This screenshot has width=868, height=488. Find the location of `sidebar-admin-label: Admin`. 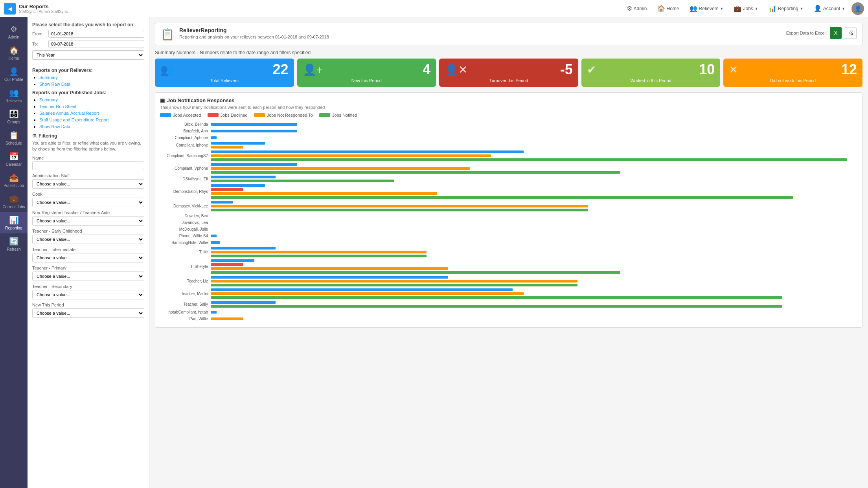

sidebar-admin-label: Admin is located at coordinates (14, 37).